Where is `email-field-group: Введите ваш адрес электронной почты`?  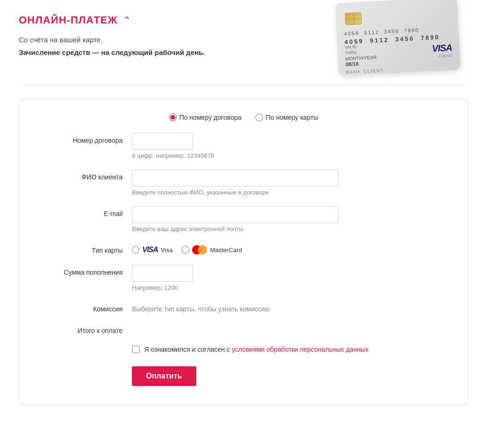
email-field-group: Введите ваш адрес электронной почты is located at coordinates (290, 219).